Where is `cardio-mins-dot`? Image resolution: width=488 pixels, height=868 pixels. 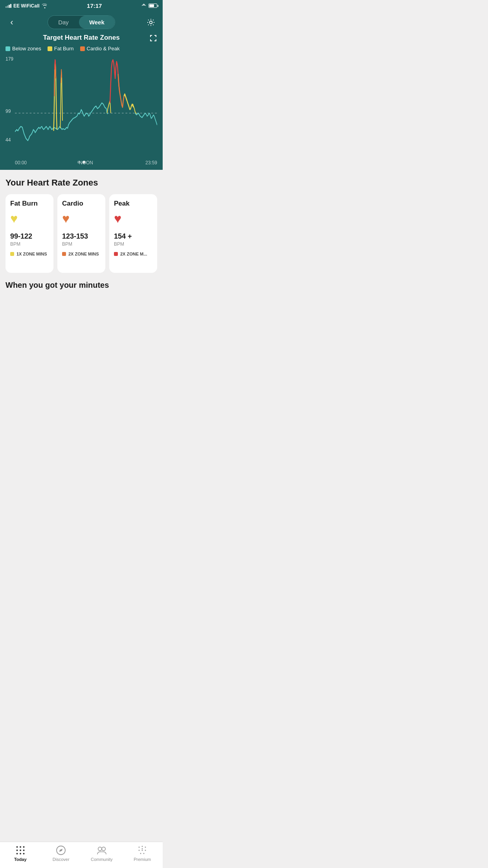
cardio-mins-dot is located at coordinates (64, 254).